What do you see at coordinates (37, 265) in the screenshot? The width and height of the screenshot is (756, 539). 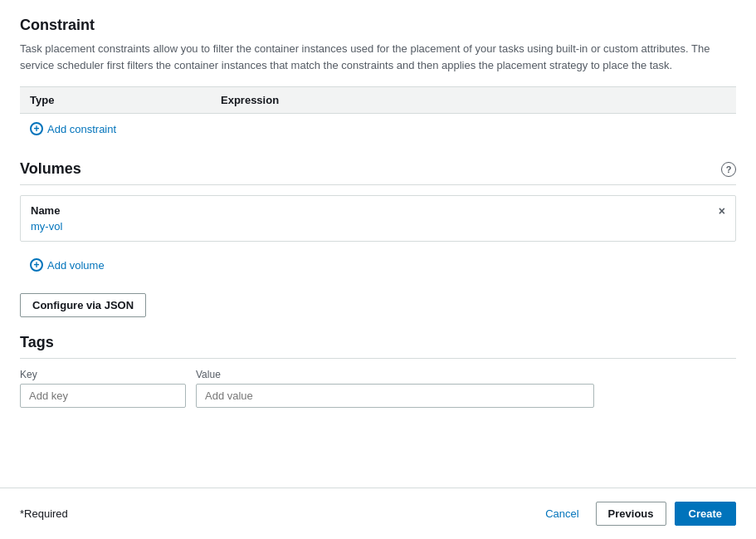 I see `add-volume-icon: +` at bounding box center [37, 265].